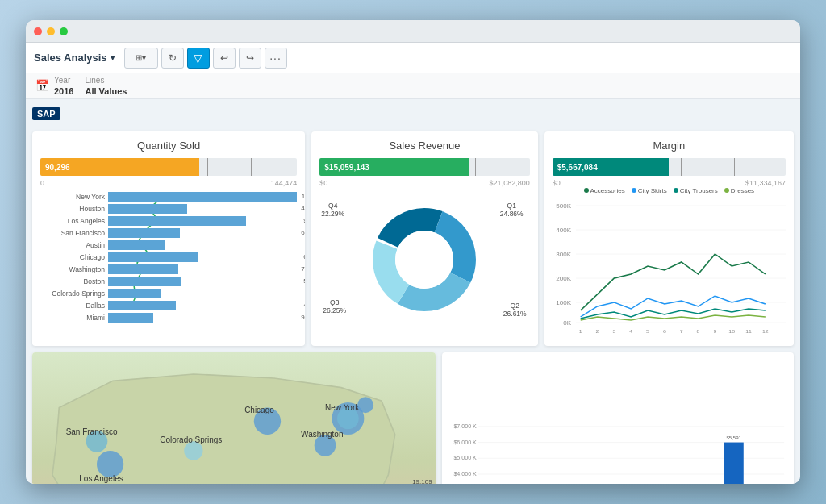  I want to click on svg-text: 0K, so click(567, 323).